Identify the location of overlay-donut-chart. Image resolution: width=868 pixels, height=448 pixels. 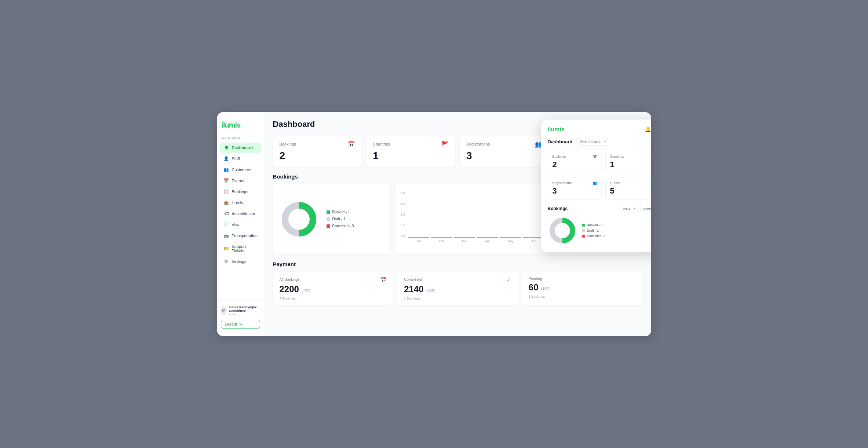
(562, 231).